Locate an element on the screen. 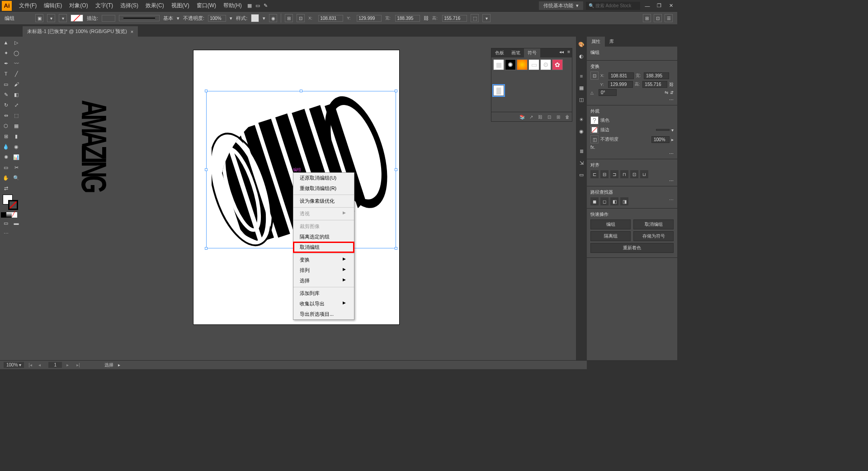 This screenshot has width=868, height=471. rectangle-tool: ▭ is located at coordinates (6, 84).